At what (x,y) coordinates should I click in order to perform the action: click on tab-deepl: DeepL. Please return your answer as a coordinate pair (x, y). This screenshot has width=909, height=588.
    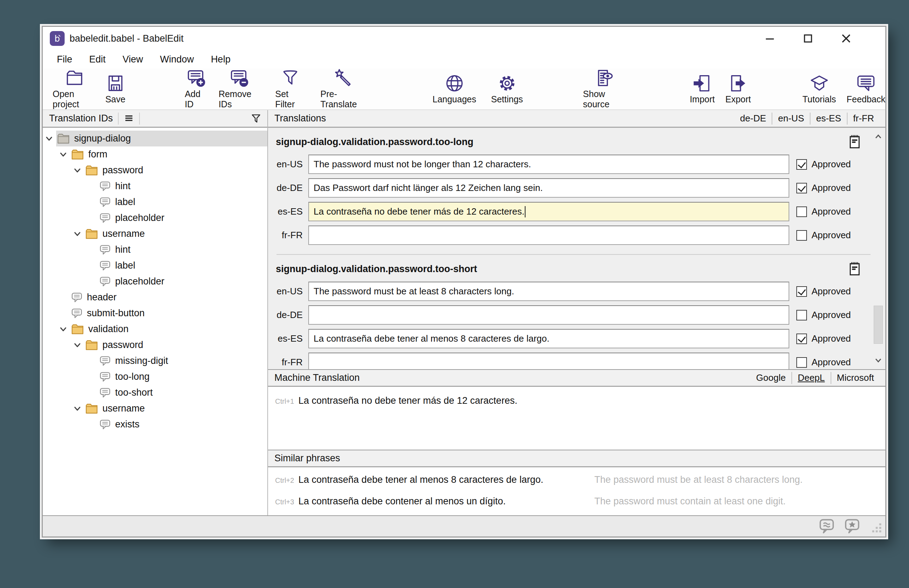
    Looking at the image, I should click on (811, 378).